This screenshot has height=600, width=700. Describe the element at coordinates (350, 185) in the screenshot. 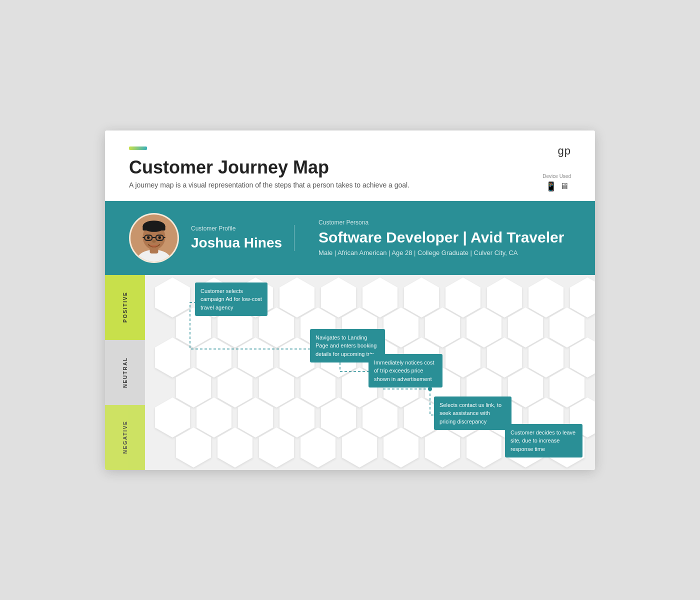

I see `page-subtitle: A journey map is a visual representation…` at that location.